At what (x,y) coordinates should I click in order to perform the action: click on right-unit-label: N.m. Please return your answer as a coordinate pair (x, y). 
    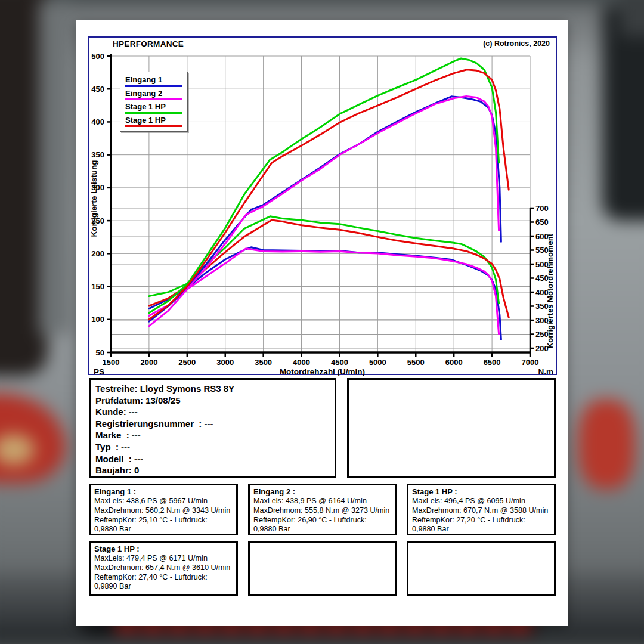
    Looking at the image, I should click on (546, 372).